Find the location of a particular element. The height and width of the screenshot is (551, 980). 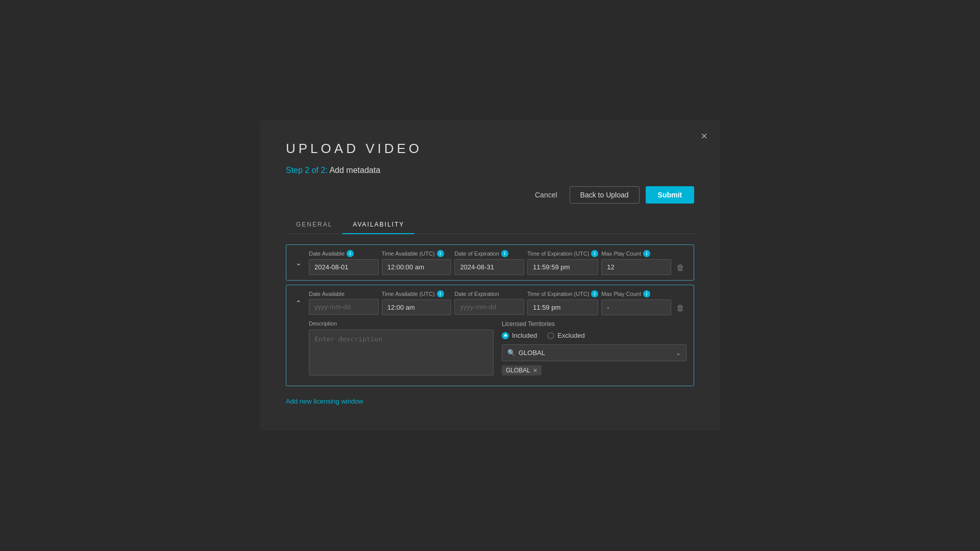

back-to-upload-button: Back to Upload is located at coordinates (604, 195).